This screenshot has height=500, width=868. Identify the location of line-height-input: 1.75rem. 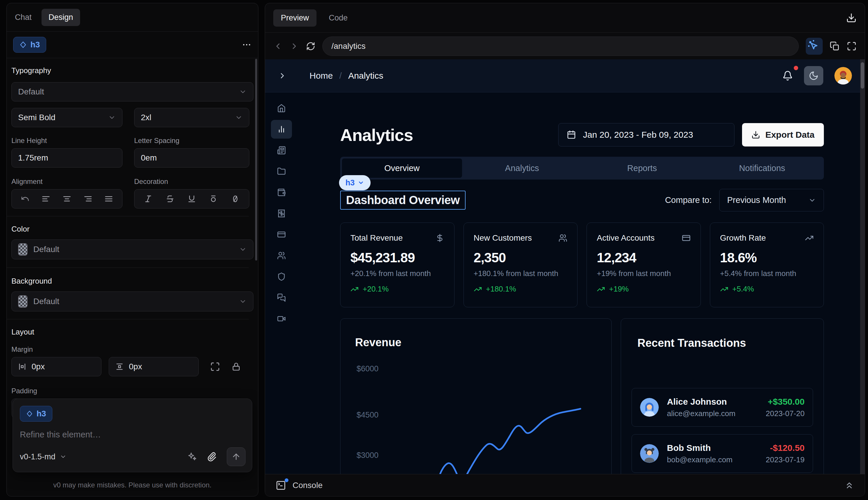
(67, 158).